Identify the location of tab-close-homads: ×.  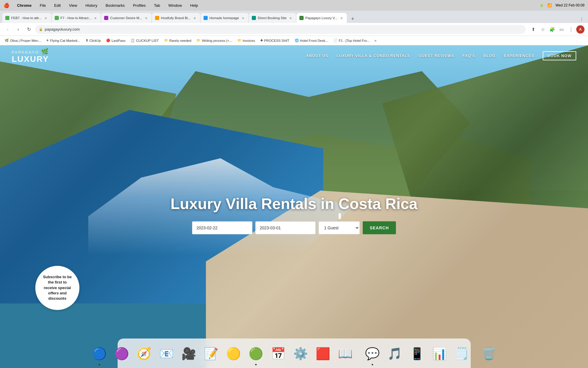
(243, 18).